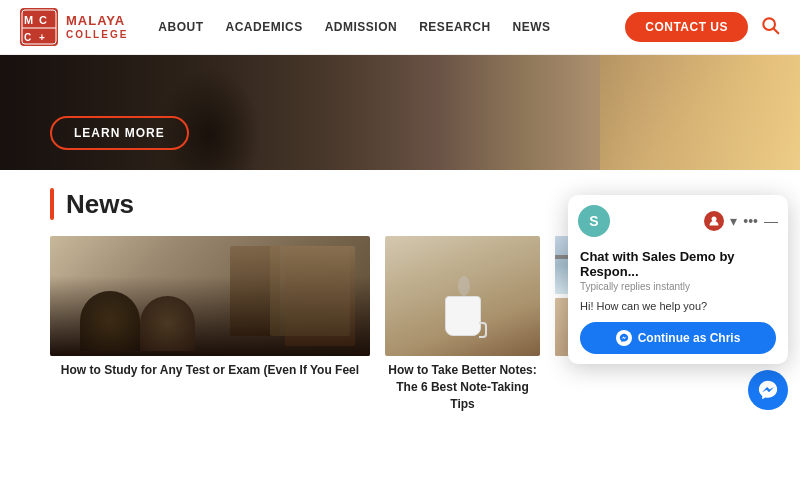  Describe the element at coordinates (690, 338) in the screenshot. I see `chat-continue-label: Continue as Chris` at that location.